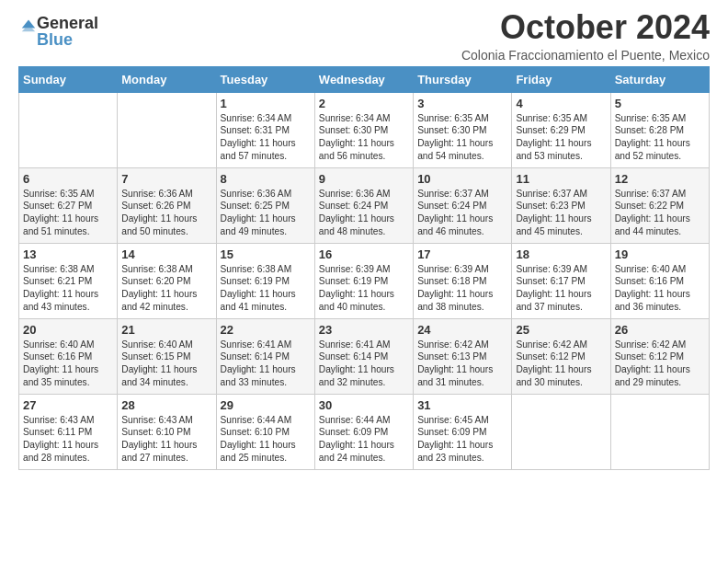 This screenshot has height=563, width=728. I want to click on calendar-cell: 5Sunrise: 6:35 AMSunset: 6:28 PMDaylight…, so click(660, 130).